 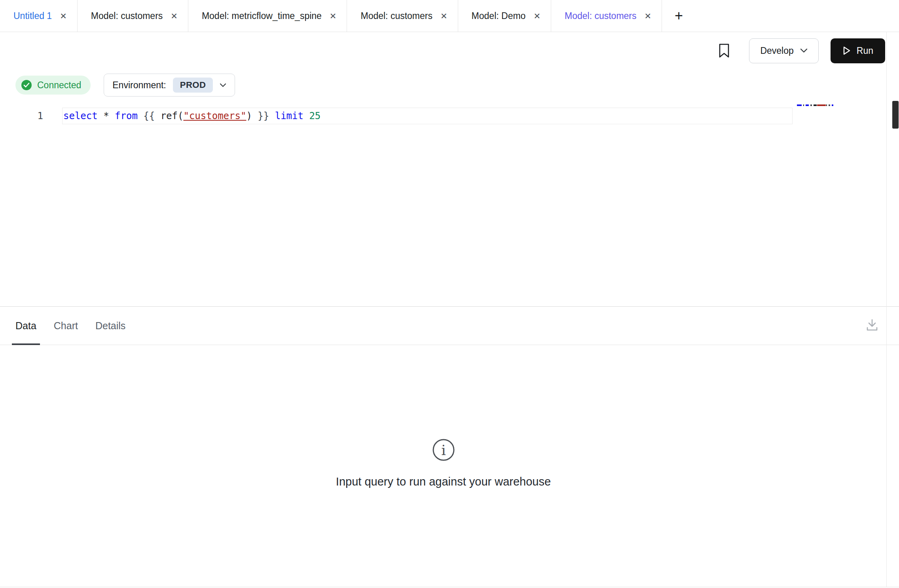 What do you see at coordinates (724, 51) in the screenshot?
I see `bookmark-icon` at bounding box center [724, 51].